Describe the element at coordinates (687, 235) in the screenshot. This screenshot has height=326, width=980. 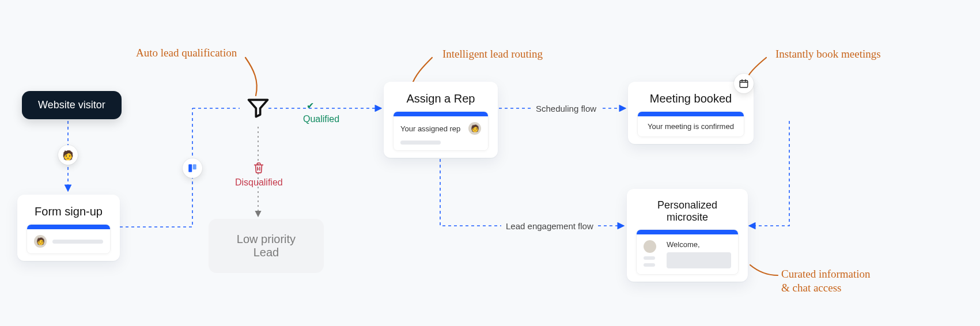
I see `node-personalized-microsite: Personalized microsite Welcome,` at that location.